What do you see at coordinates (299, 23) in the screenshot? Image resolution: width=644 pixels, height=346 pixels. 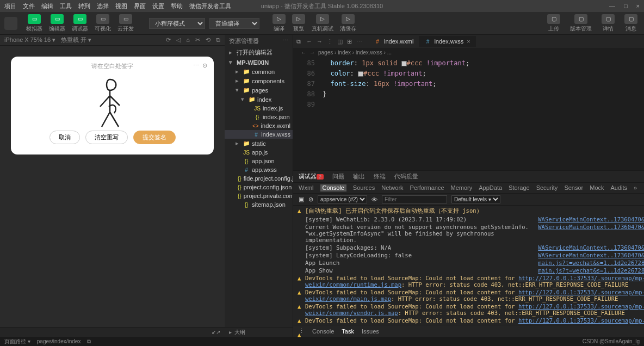 I see `preview-button: ▷预览` at bounding box center [299, 23].